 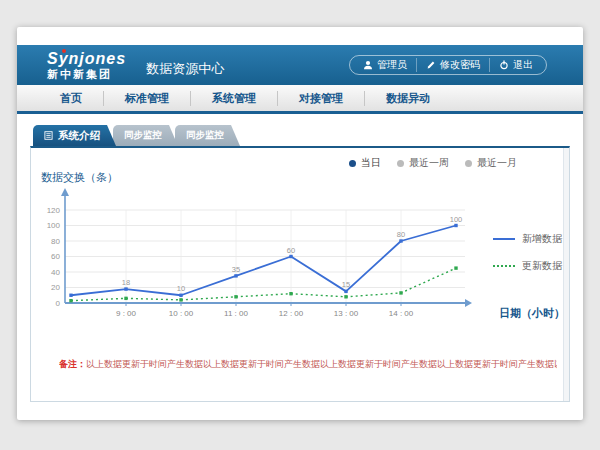 I want to click on svg-text: 9 : 00, so click(x=126, y=314).